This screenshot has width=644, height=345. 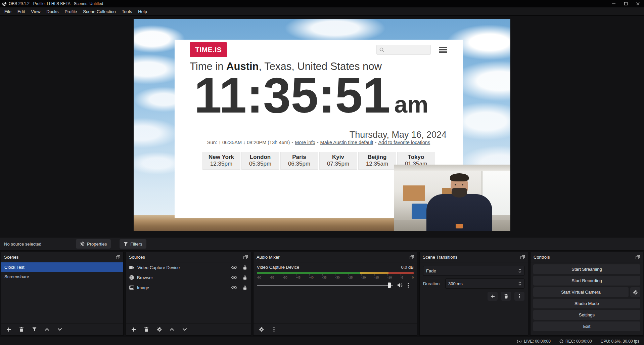 I want to click on controls-dock-header: Controls, so click(x=587, y=257).